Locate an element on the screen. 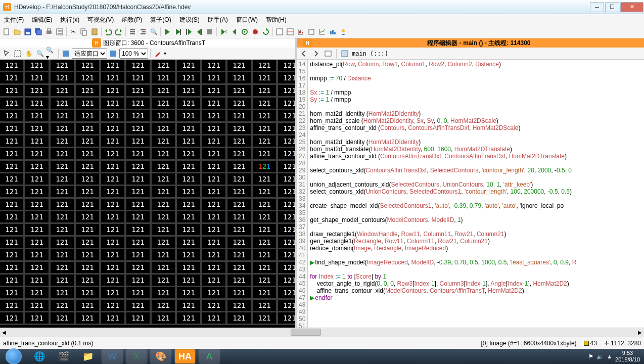 The image size is (644, 364). stop-button is located at coordinates (210, 32).